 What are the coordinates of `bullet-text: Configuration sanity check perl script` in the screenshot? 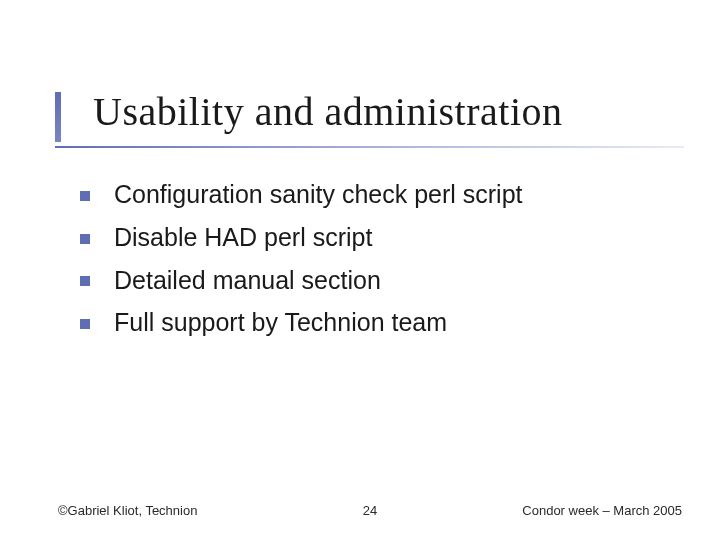 It's located at (318, 195).